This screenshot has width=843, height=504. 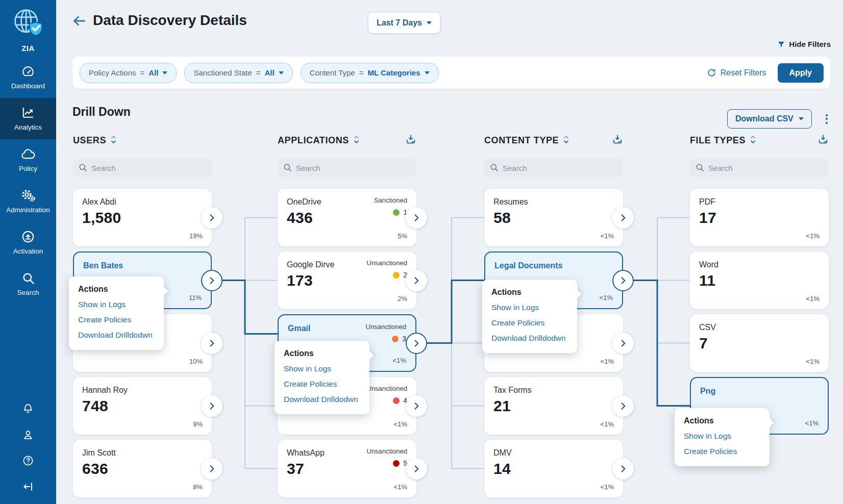 What do you see at coordinates (554, 406) in the screenshot?
I see `card-content-type-3: Tax Forms21<1%` at bounding box center [554, 406].